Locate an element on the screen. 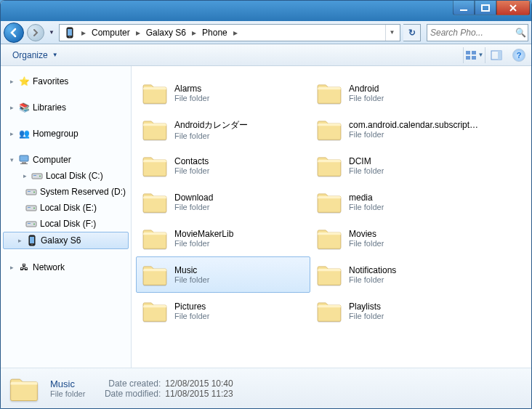 This screenshot has width=532, height=409. folder-item: MusicFile folder is located at coordinates (223, 275).